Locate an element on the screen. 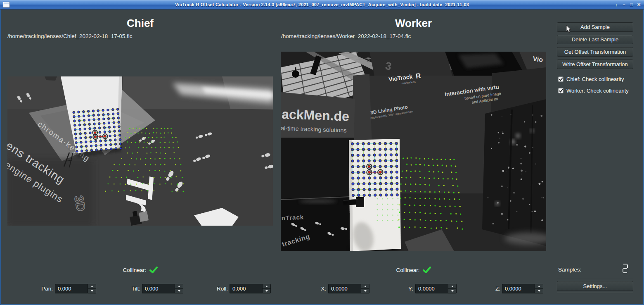  tilt-value: 0.000 is located at coordinates (159, 288).